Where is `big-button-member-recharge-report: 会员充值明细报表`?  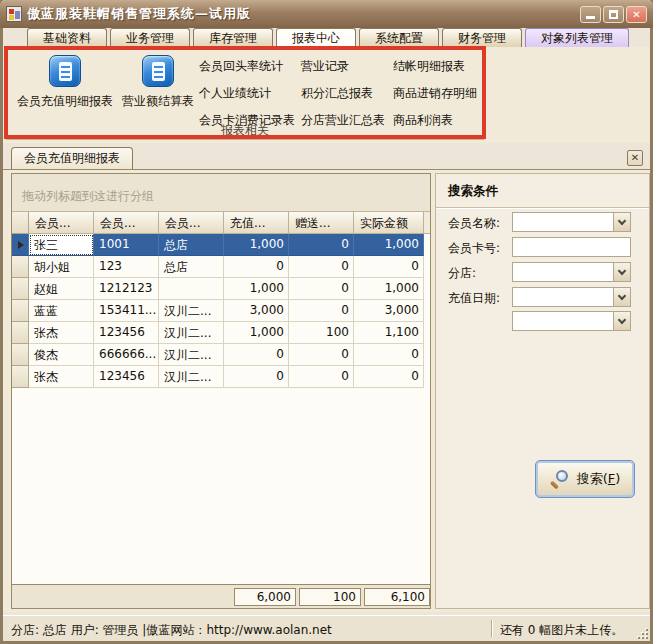
big-button-member-recharge-report: 会员充值明细报表 is located at coordinates (65, 87).